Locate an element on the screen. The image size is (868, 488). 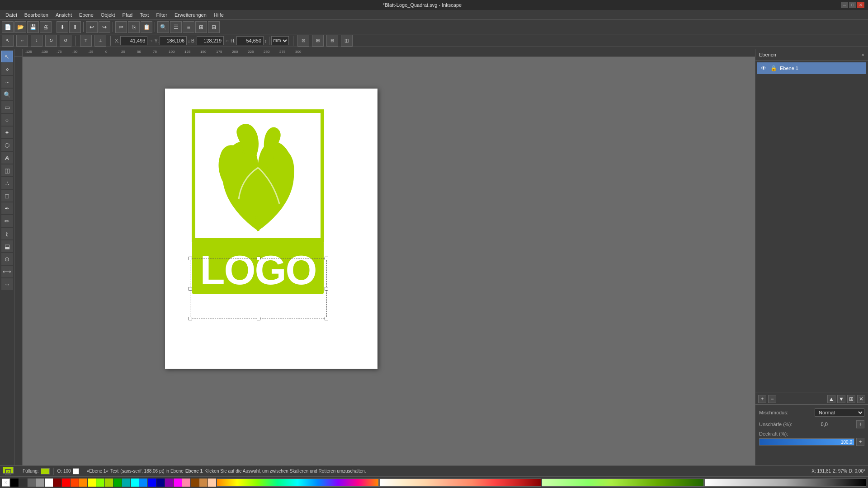
tweak-tool: ~ is located at coordinates (7, 82).